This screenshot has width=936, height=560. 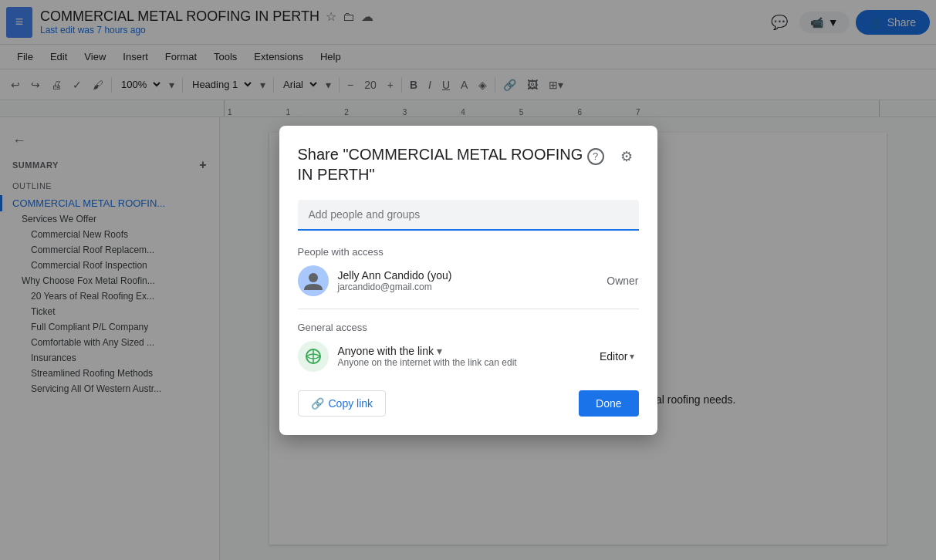 What do you see at coordinates (313, 281) in the screenshot?
I see `avatar` at bounding box center [313, 281].